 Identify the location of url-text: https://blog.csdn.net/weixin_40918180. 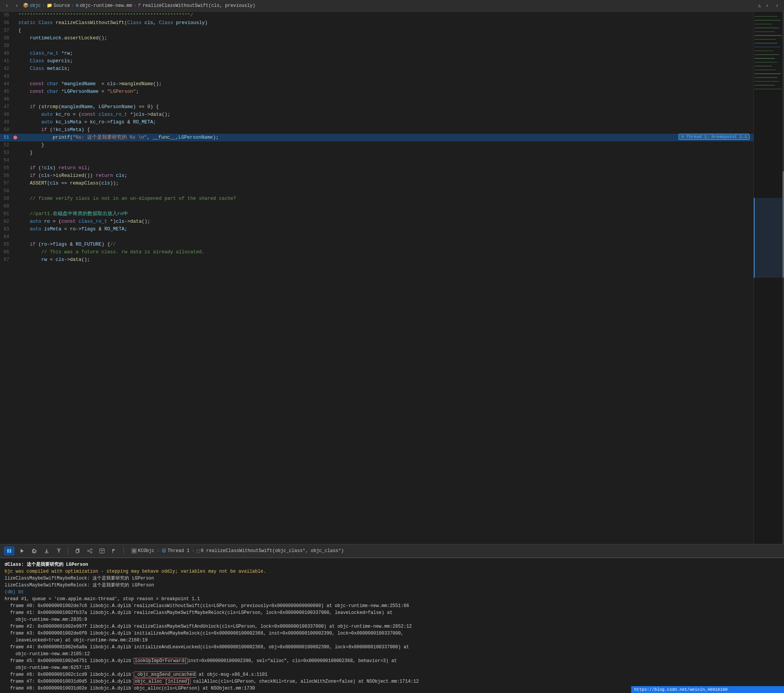
(681, 690).